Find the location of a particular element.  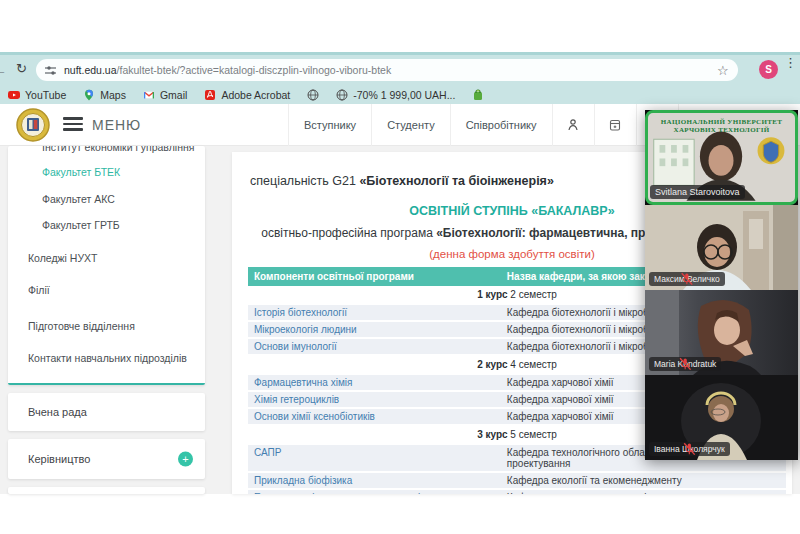

course-link: Електротехніка та основи електроніки is located at coordinates (374, 492).